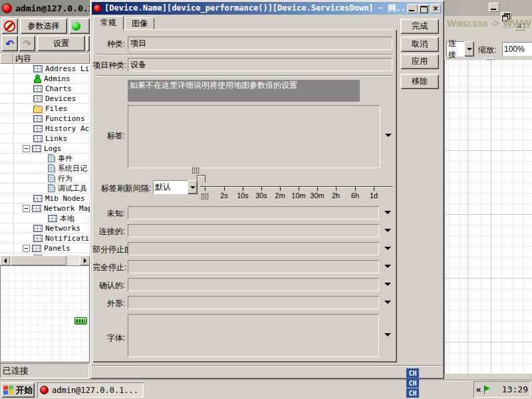  What do you see at coordinates (9, 26) in the screenshot?
I see `disconnect-button` at bounding box center [9, 26].